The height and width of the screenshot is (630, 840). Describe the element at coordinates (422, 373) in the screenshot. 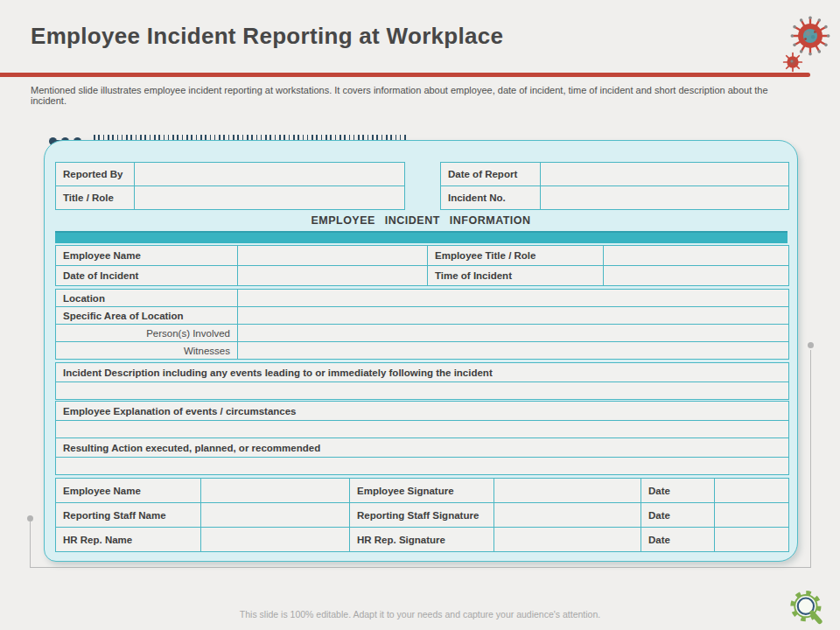

I see `incident-description-label: Incident Description including any event…` at that location.